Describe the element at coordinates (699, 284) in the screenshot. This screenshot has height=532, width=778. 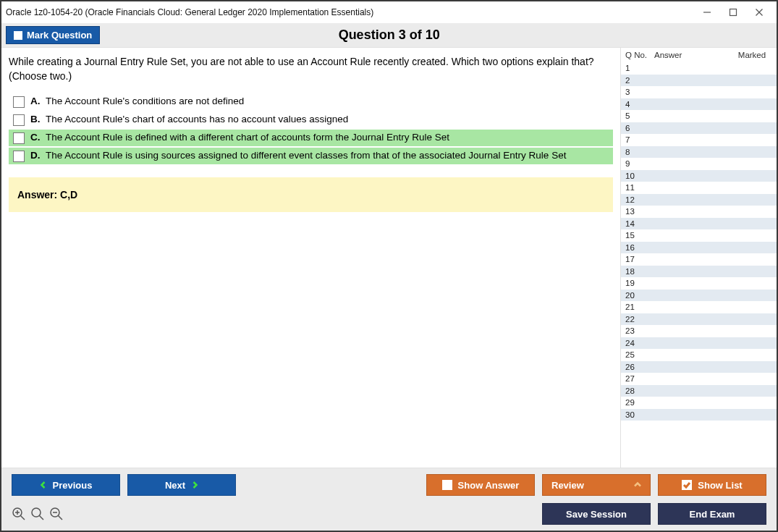
I see `question-list-row: 19` at that location.